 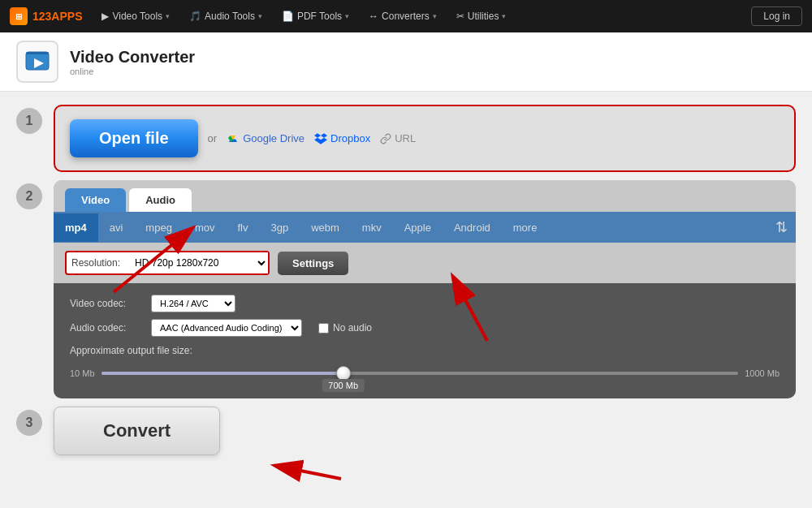 I want to click on nav-pdf-tools: 📄 PDF Tools ▾, so click(x=315, y=16).